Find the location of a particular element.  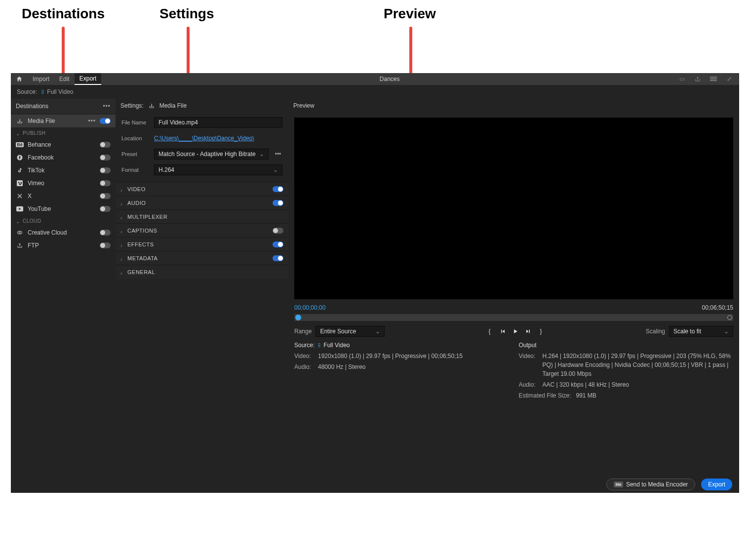

ftp-icon is located at coordinates (20, 245).